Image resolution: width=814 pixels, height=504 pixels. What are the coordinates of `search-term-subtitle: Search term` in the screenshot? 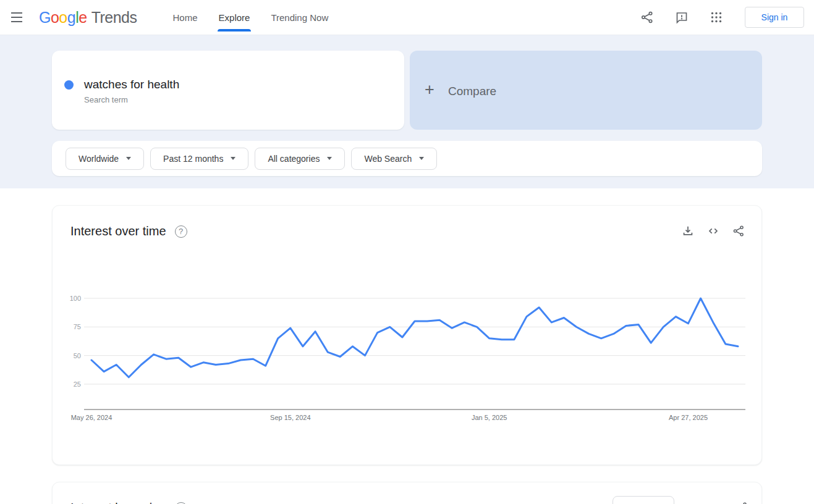 It's located at (106, 100).